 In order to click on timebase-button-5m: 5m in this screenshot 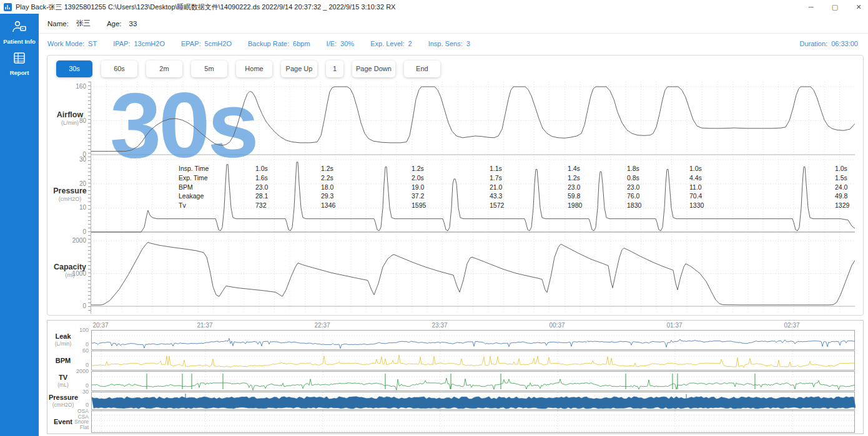, I will do `click(209, 69)`.